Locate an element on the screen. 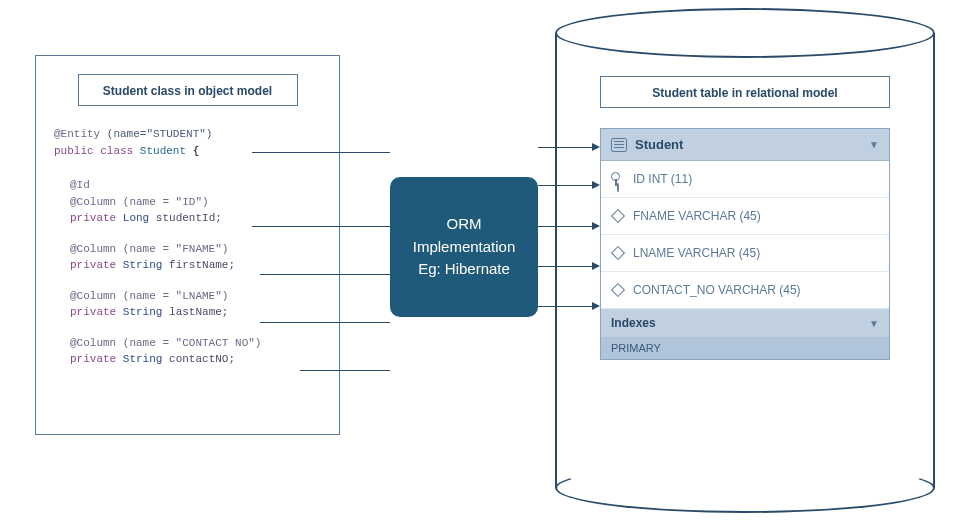 This screenshot has height=527, width=957. column-annotation-lname: @Column (name = "LNAME") is located at coordinates (196, 296).